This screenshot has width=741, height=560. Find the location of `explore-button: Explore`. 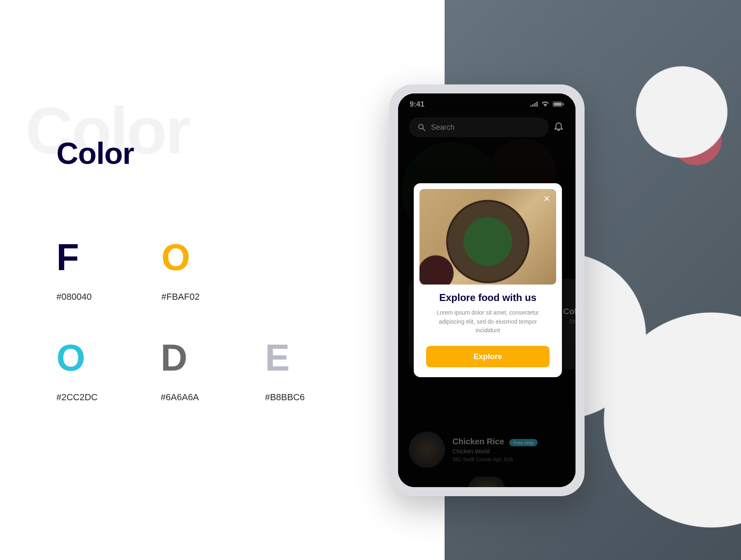

explore-button: Explore is located at coordinates (488, 357).